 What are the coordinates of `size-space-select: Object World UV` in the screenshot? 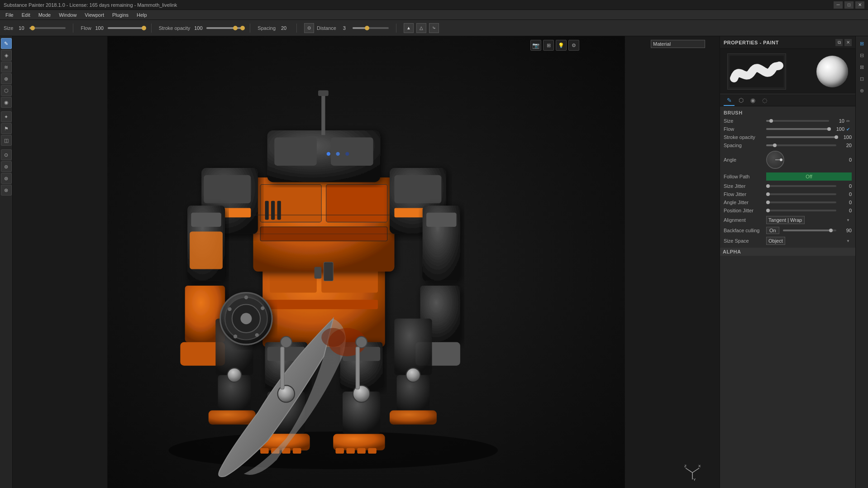 It's located at (776, 241).